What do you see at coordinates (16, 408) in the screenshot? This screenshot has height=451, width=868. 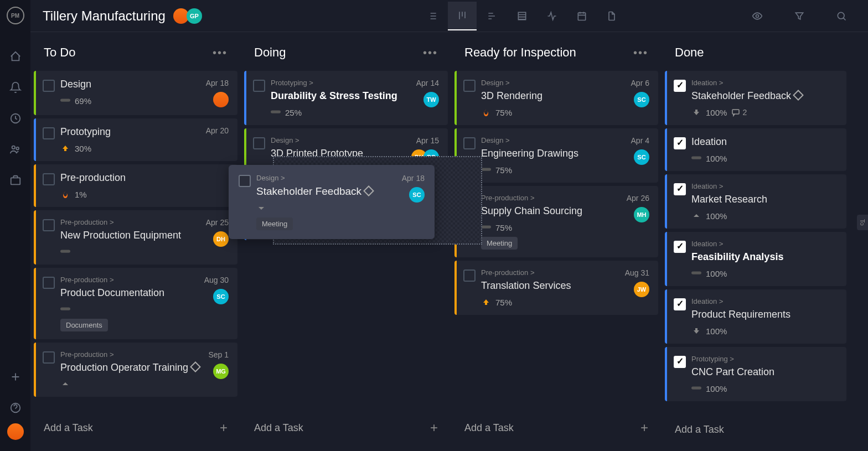 I see `help-icon` at bounding box center [16, 408].